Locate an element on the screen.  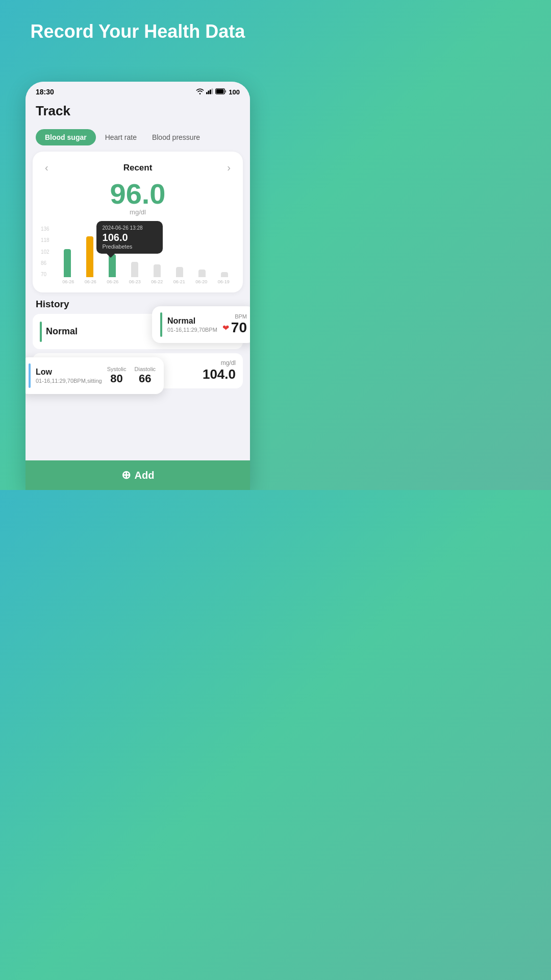
y-label-136: 136 is located at coordinates (48, 229).